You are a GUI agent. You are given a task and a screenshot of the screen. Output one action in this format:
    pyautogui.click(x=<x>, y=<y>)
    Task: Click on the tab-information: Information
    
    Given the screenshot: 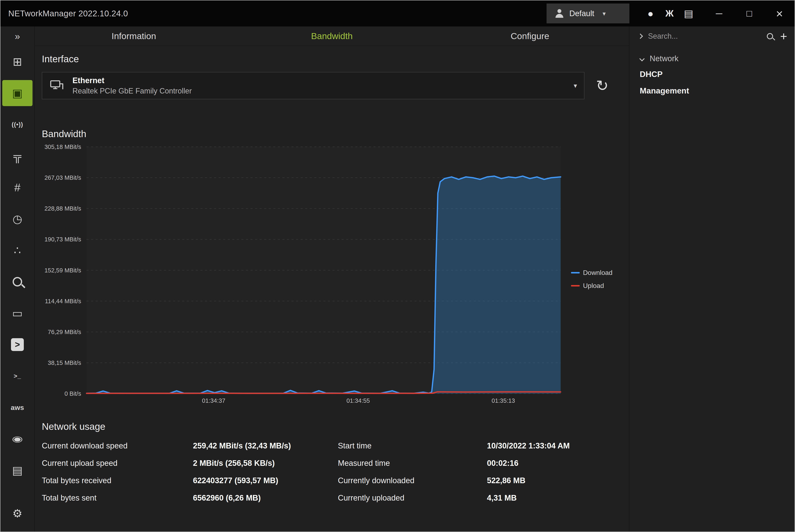 What is the action you would take?
    pyautogui.click(x=134, y=36)
    